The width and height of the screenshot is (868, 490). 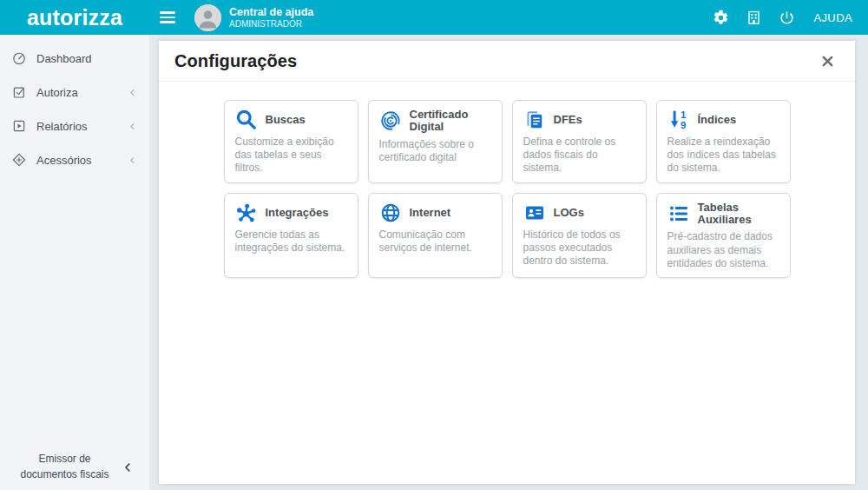 What do you see at coordinates (62, 127) in the screenshot?
I see `sidebar-item-label: Relatórios` at bounding box center [62, 127].